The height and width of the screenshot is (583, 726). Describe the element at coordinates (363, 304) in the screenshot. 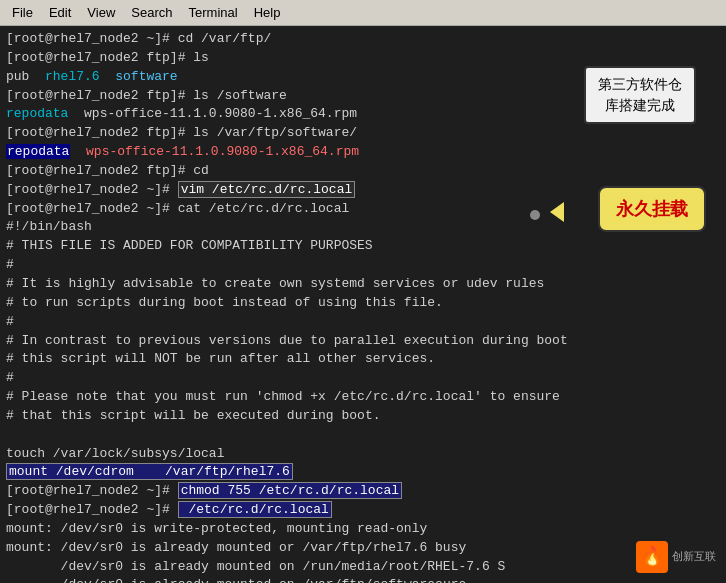

I see `terminal-line: # to run scripts during boot instead of …` at that location.